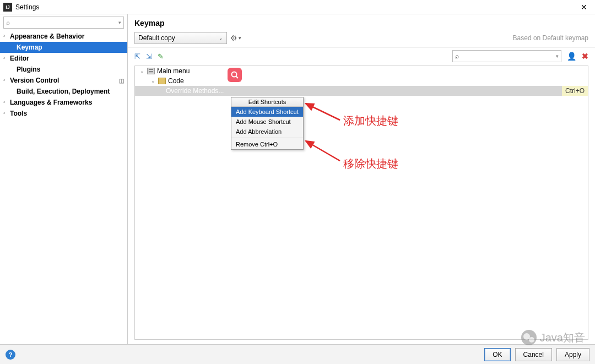 This screenshot has width=595, height=364. What do you see at coordinates (371, 121) in the screenshot?
I see `annotation-add: 添加快捷键` at bounding box center [371, 121].